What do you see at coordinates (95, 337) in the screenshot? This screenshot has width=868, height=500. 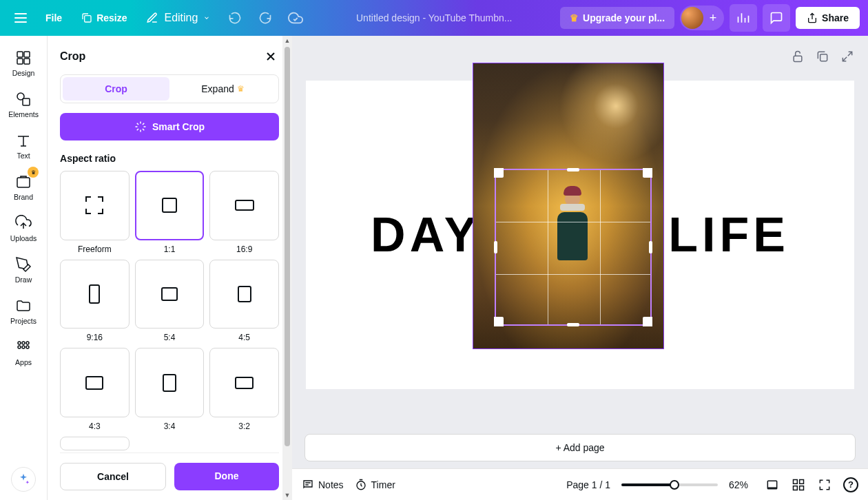 I see `ratio-label: 9:16` at bounding box center [95, 337].